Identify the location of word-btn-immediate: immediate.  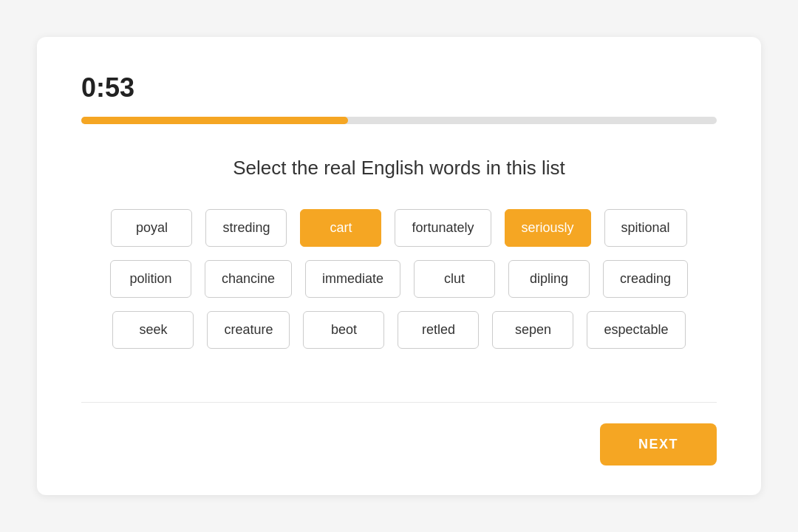
(353, 279).